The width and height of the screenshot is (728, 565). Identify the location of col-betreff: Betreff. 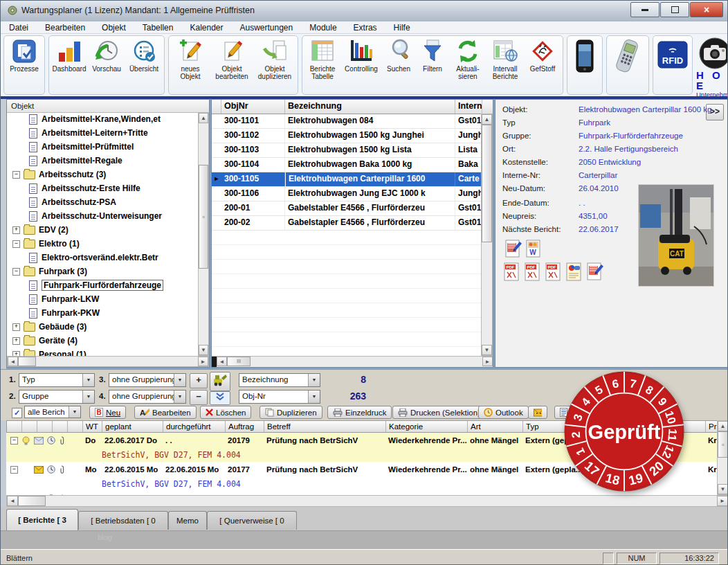
(325, 427).